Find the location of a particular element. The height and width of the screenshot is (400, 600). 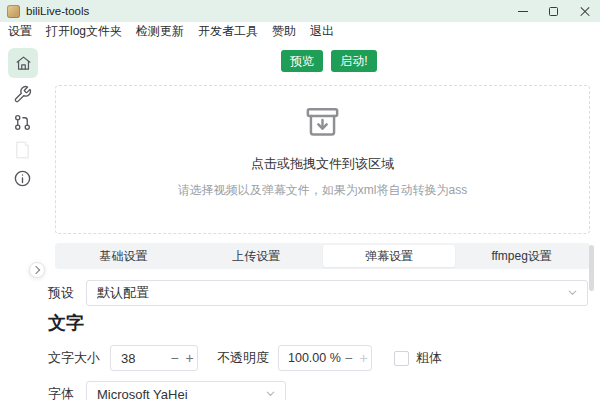

menu-item-devtools: 开发者工具 is located at coordinates (228, 32).